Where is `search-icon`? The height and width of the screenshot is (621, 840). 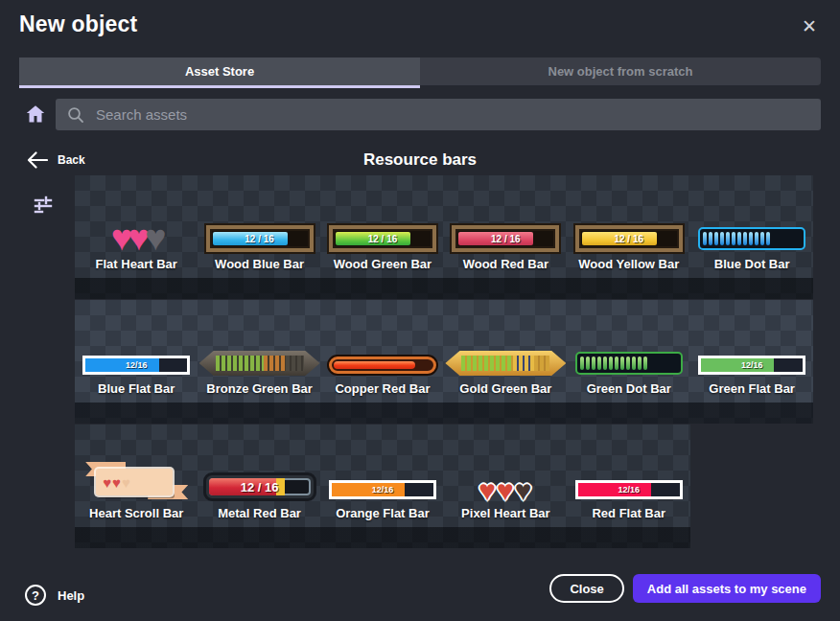
search-icon is located at coordinates (76, 115).